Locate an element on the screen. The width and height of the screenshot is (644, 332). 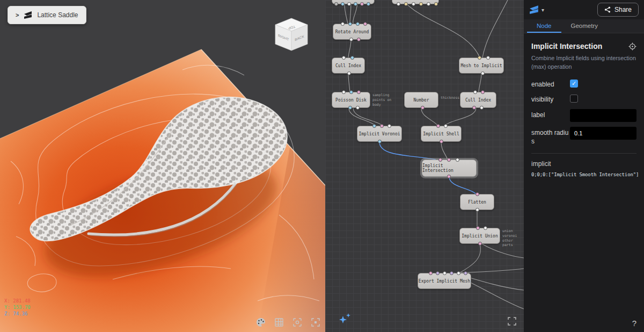
focus-target-icon is located at coordinates (632, 46).